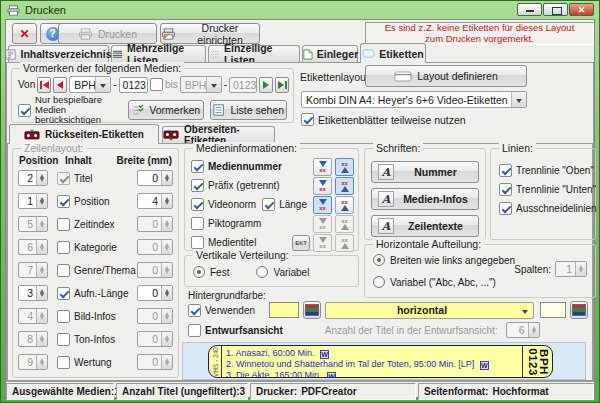 This screenshot has height=403, width=600. I want to click on tab-einzeilige-listen: Einzeilige Listen, so click(254, 54).